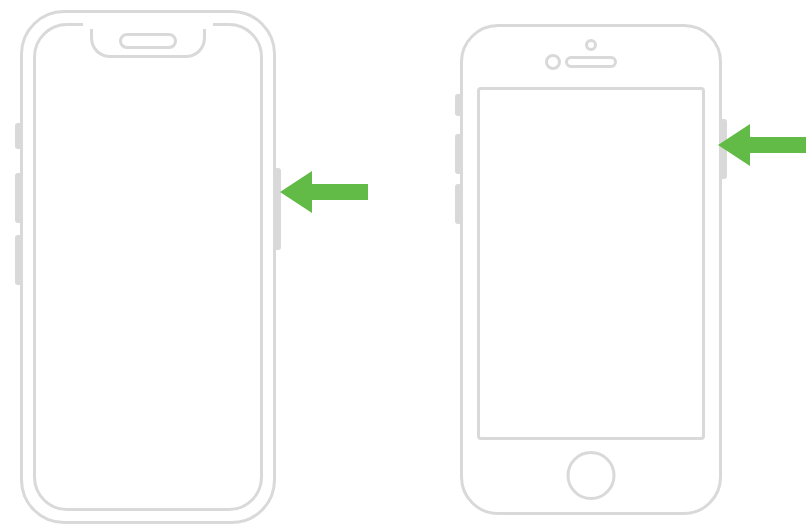 The width and height of the screenshot is (806, 530). What do you see at coordinates (591, 45) in the screenshot?
I see `proximity-sensor` at bounding box center [591, 45].